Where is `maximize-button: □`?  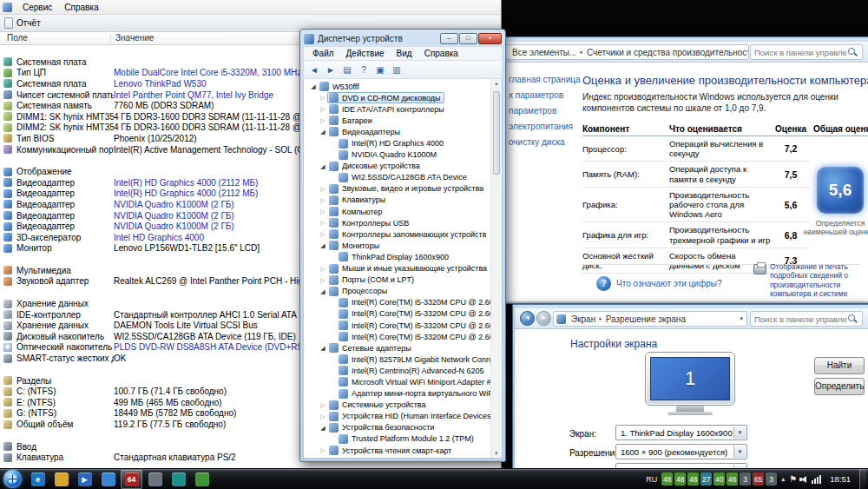
maximize-button: □ is located at coordinates (469, 38).